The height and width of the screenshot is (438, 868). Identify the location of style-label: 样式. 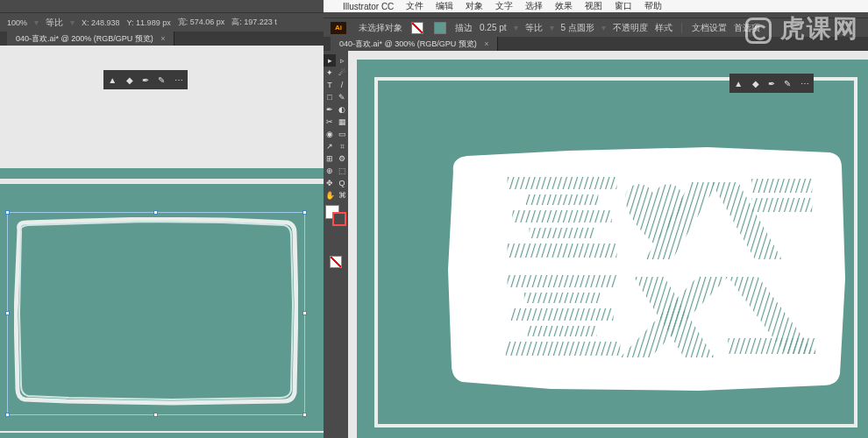
(664, 28).